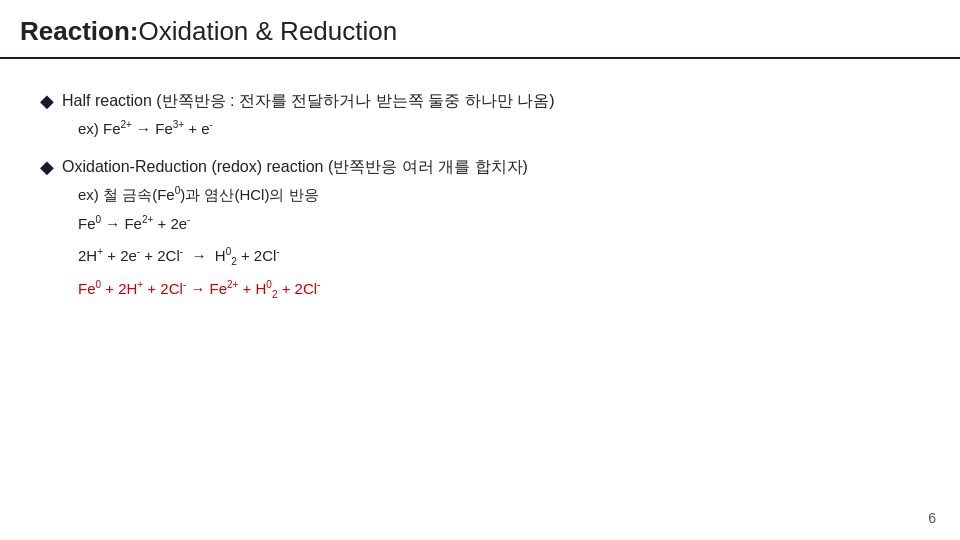  Describe the element at coordinates (47, 167) in the screenshot. I see `diamond-icon-2: ◆` at that location.